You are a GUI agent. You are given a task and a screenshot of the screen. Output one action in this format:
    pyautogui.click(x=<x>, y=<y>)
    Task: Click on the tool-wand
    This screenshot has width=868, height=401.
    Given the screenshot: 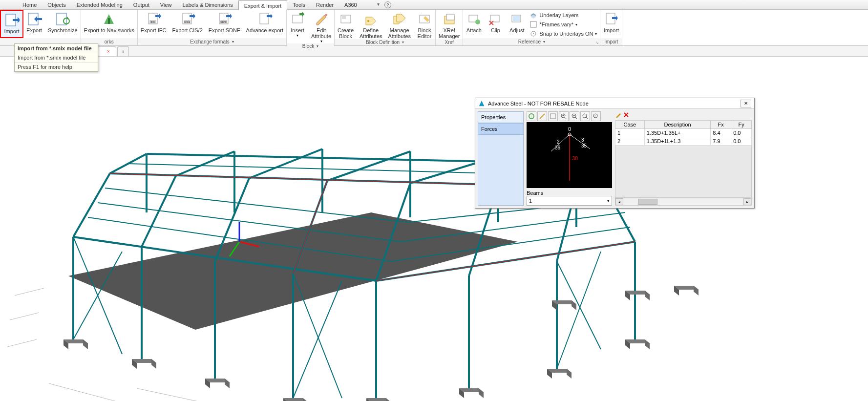 What is the action you would take?
    pyautogui.click(x=542, y=116)
    